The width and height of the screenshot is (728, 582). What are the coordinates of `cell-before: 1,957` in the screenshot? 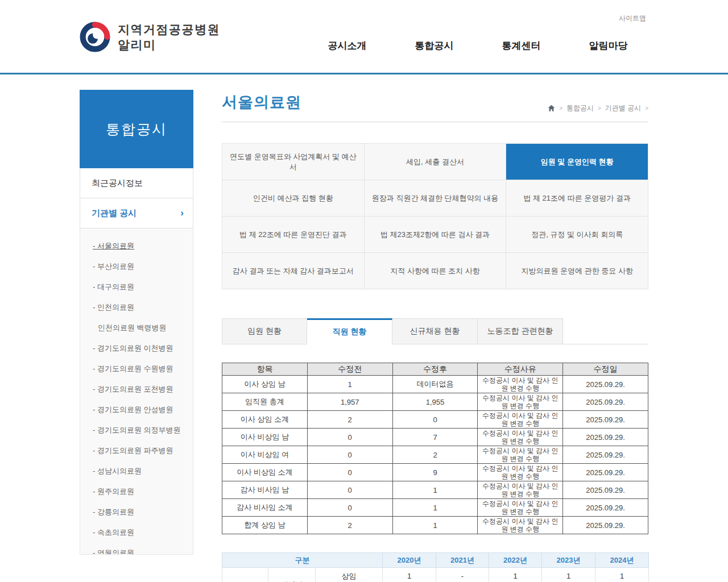 It's located at (350, 402).